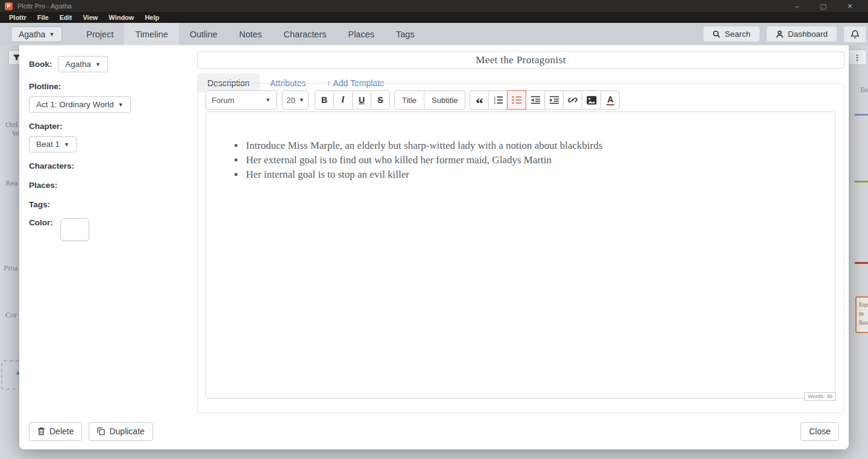 The width and height of the screenshot is (868, 459). Describe the element at coordinates (862, 314) in the screenshot. I see `timeline-scene-card: Equ m Res` at that location.